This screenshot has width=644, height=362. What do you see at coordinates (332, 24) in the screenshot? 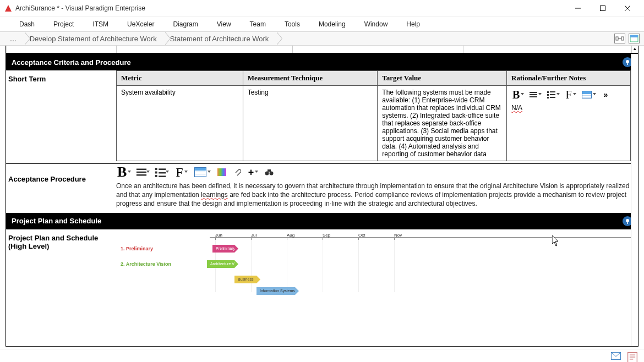
I see `menu-modeling: Modeling` at bounding box center [332, 24].